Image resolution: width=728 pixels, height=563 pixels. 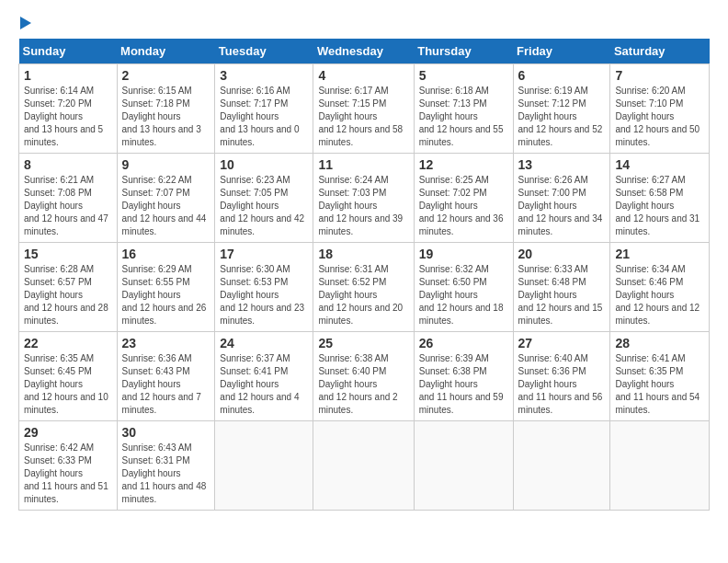 I want to click on day-info: Sunrise: 6:25 AMSunset: 7:02 PMDaylight …, so click(x=461, y=206).